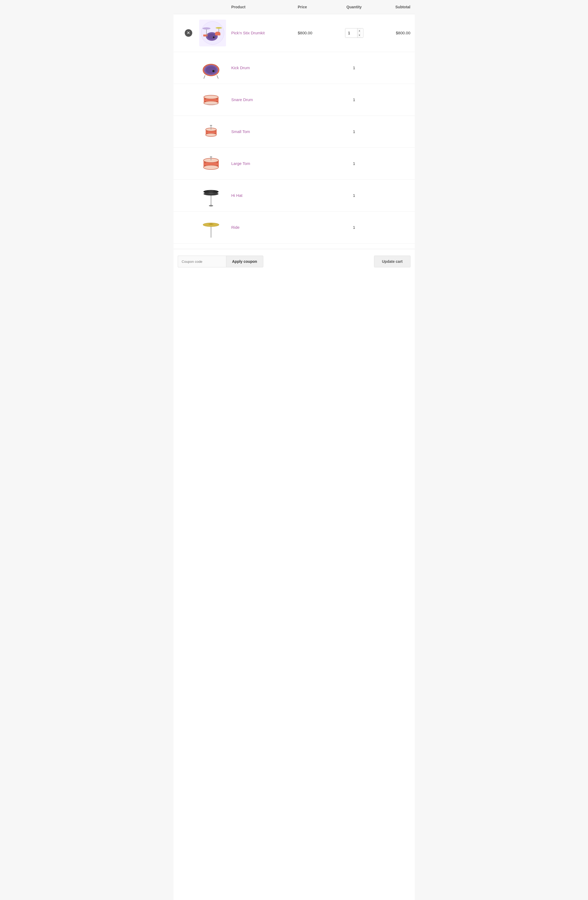 The height and width of the screenshot is (900, 588). I want to click on product-name: Pick'n Stix Drumkit, so click(248, 33).